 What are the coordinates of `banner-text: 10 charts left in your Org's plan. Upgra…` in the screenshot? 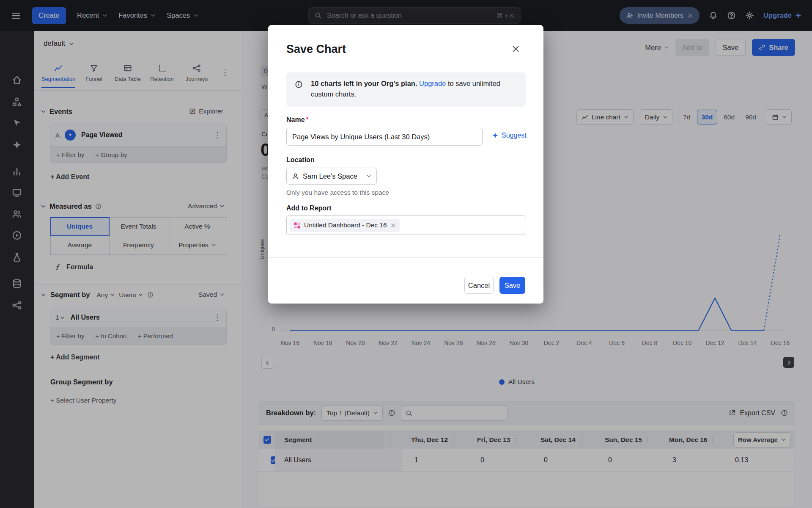 It's located at (415, 89).